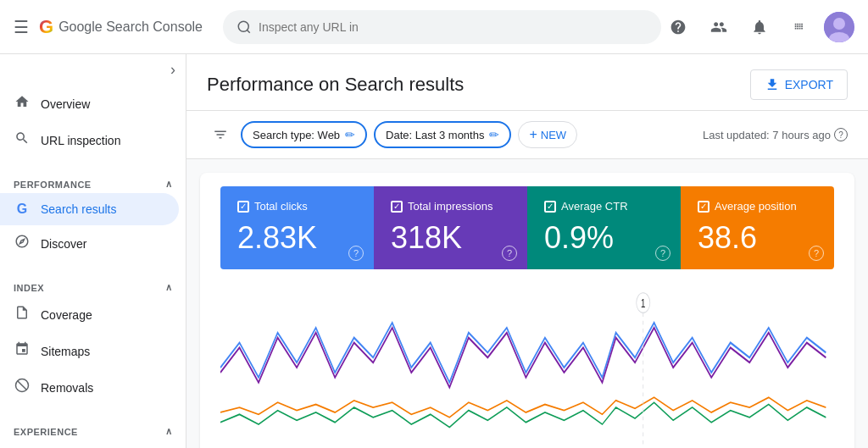 The width and height of the screenshot is (868, 448). Describe the element at coordinates (78, 209) in the screenshot. I see `search-results-label: Search results` at that location.